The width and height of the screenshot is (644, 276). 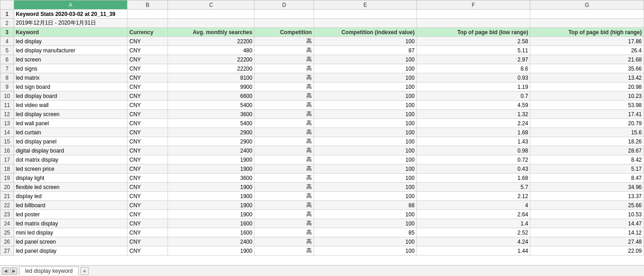 What do you see at coordinates (587, 251) in the screenshot?
I see `cell-g: 22.09` at bounding box center [587, 251].